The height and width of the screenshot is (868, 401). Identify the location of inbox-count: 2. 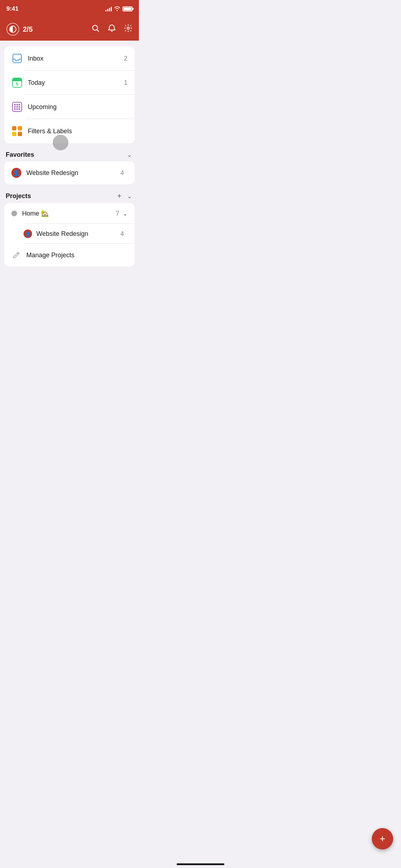
(126, 58).